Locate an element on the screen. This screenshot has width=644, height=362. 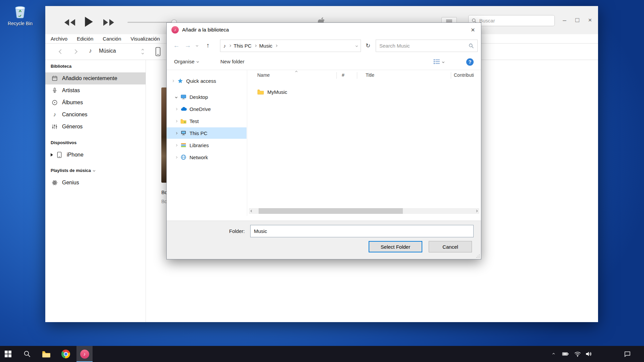
play-button is located at coordinates (89, 22).